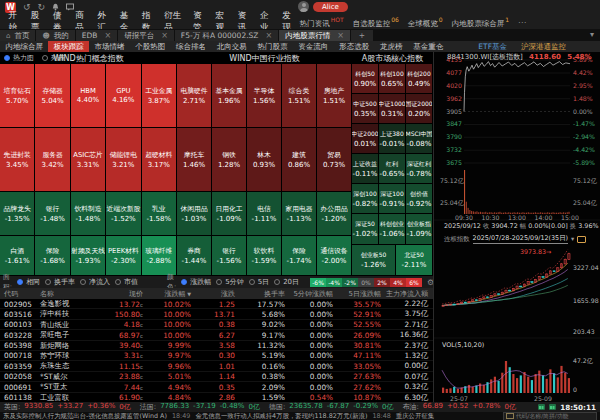 Image resolution: width=600 pixels, height=420 pixels. What do you see at coordinates (300, 256) in the screenshot?
I see `heatmap-cell: 保险-1.74%` at bounding box center [300, 256].